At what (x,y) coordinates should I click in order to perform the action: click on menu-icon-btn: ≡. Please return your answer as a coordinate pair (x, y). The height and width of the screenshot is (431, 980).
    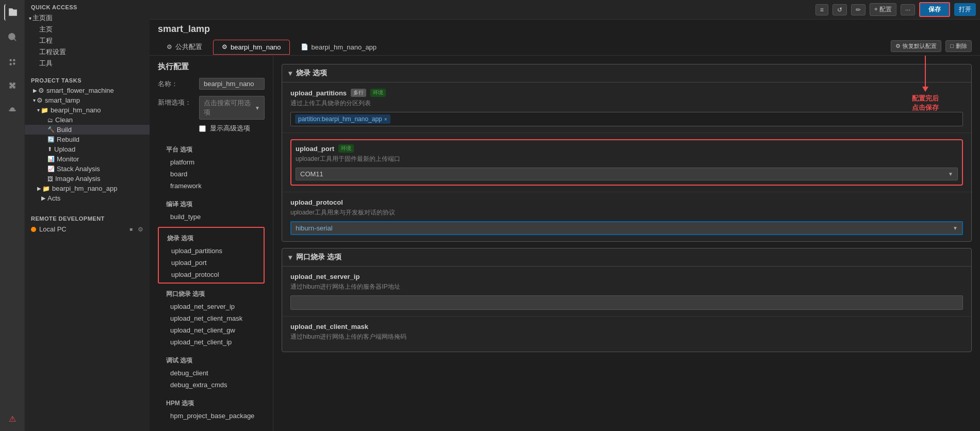
    Looking at the image, I should click on (822, 10).